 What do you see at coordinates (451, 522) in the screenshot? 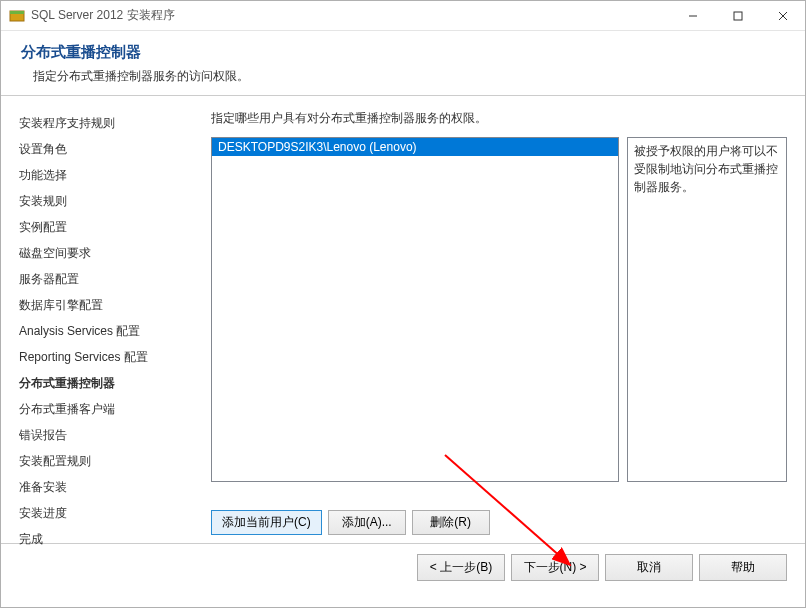
I see `remove-user-button: 删除(R)` at bounding box center [451, 522].